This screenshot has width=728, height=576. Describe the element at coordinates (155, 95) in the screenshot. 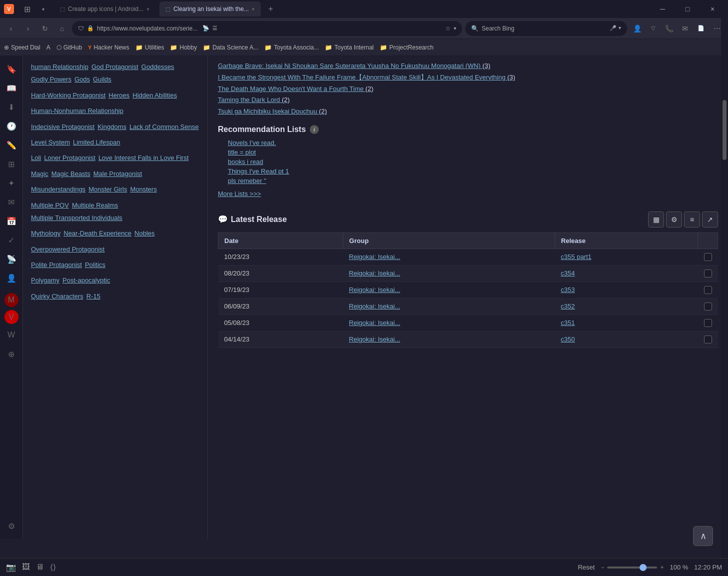

I see `tag-hidden-abilities: Hidden Abilities` at that location.